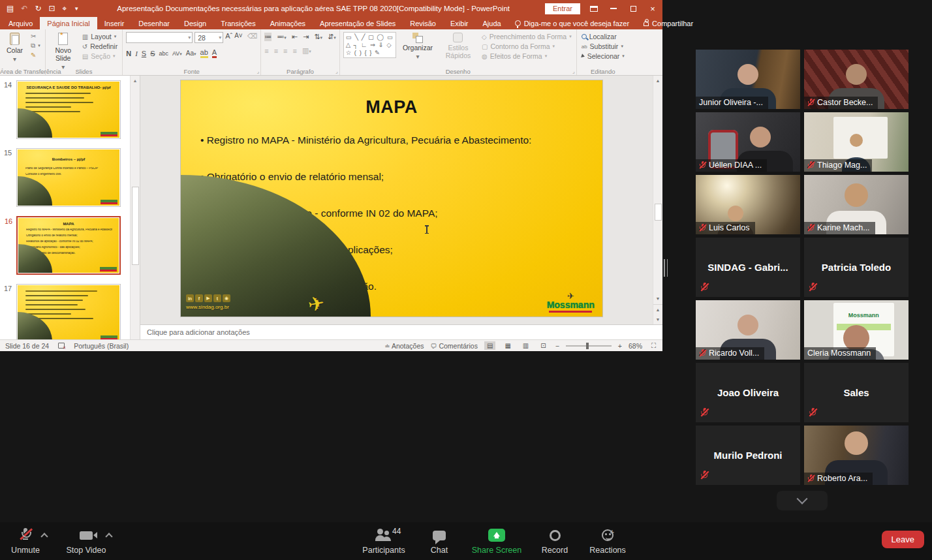 This screenshot has width=932, height=560. I want to click on tab-apresentacao: Apresentação de Slides, so click(358, 23).